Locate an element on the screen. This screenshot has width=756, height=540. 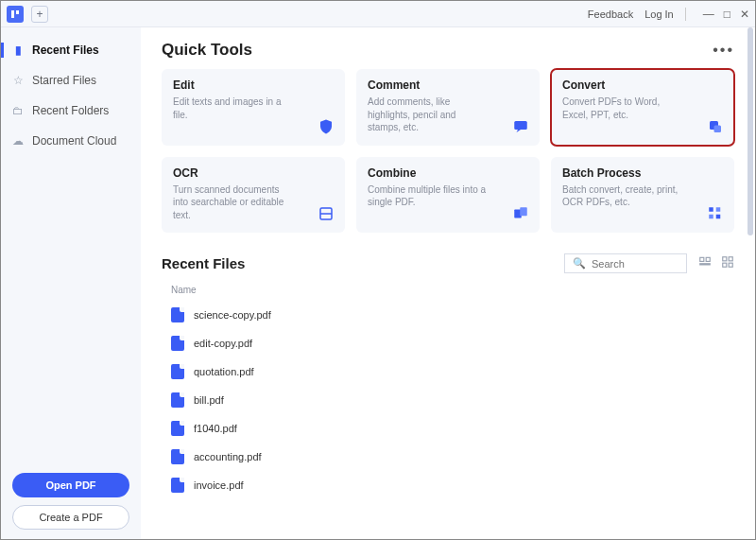
tool-desc: Edit texts and images in a file. is located at coordinates (234, 108).